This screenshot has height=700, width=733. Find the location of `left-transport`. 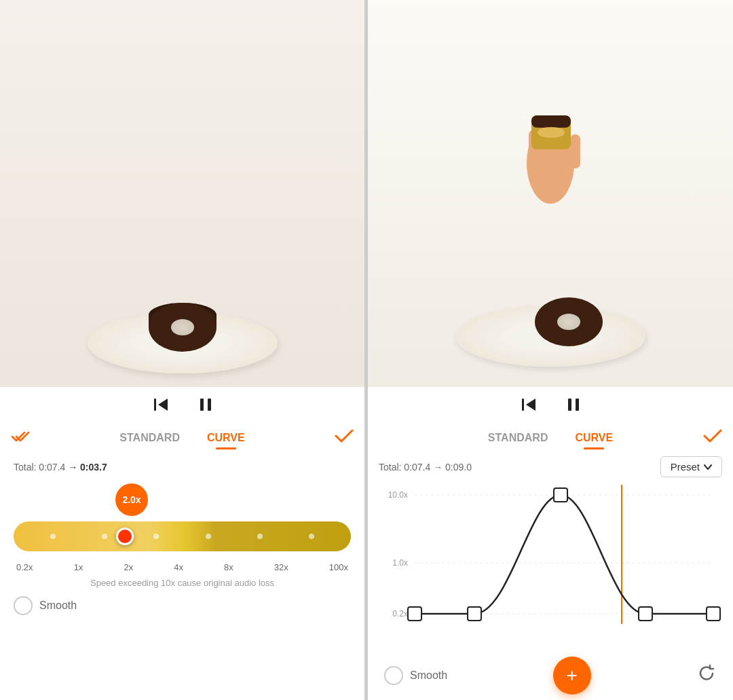

left-transport is located at coordinates (182, 405).